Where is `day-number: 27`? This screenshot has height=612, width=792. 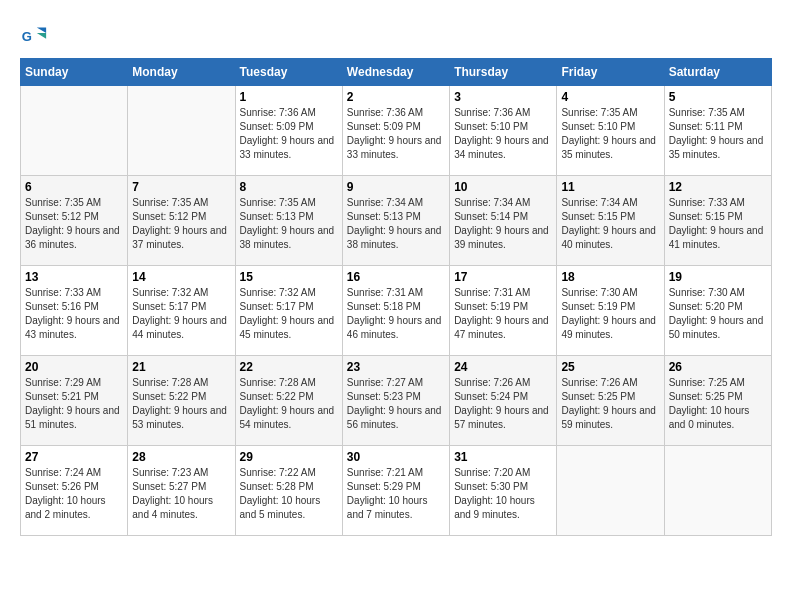
day-number: 27 is located at coordinates (74, 457).